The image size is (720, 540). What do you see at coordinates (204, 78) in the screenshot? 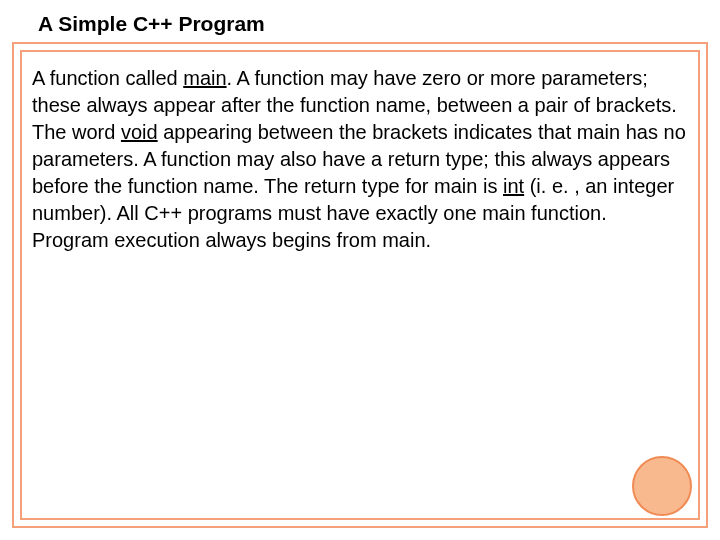
I see `underlined-main: main` at bounding box center [204, 78].